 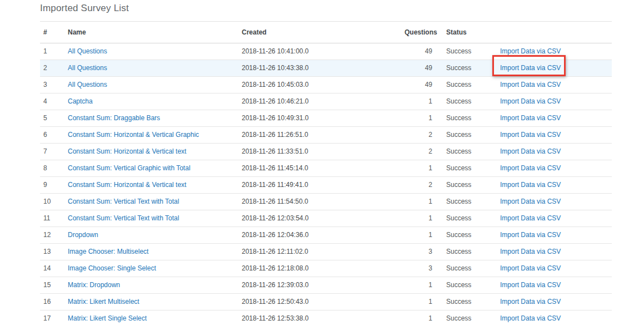 I want to click on table-row: 16 Matrix: Likert Multiselect 2018-11-26…, so click(x=326, y=302).